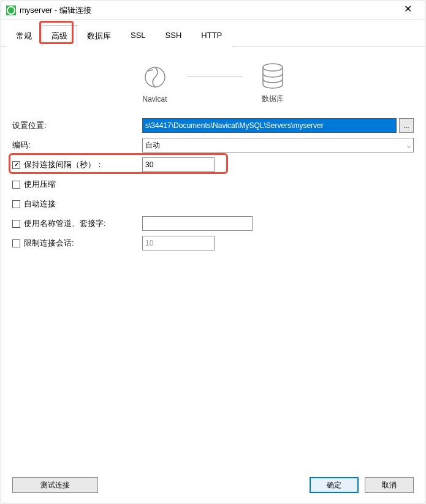 The height and width of the screenshot is (504, 426). I want to click on encoding-select: 自动 ⌵, so click(278, 145).